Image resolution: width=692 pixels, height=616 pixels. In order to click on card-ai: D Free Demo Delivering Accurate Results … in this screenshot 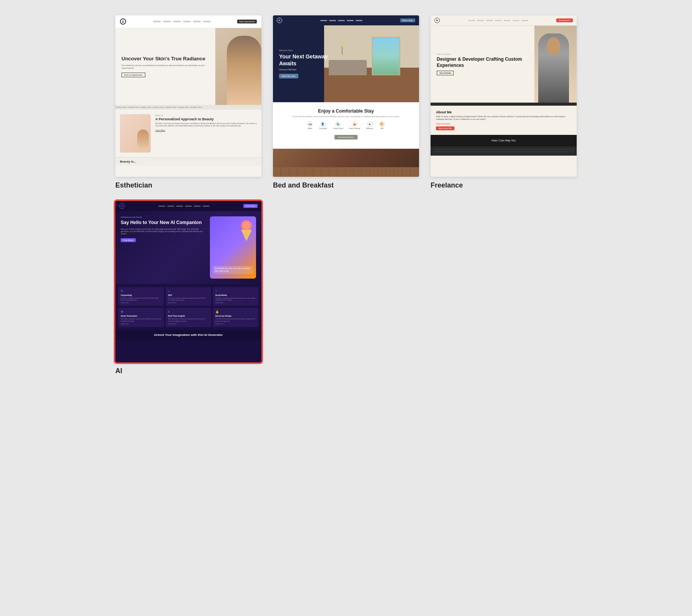, I will do `click(188, 288)`.